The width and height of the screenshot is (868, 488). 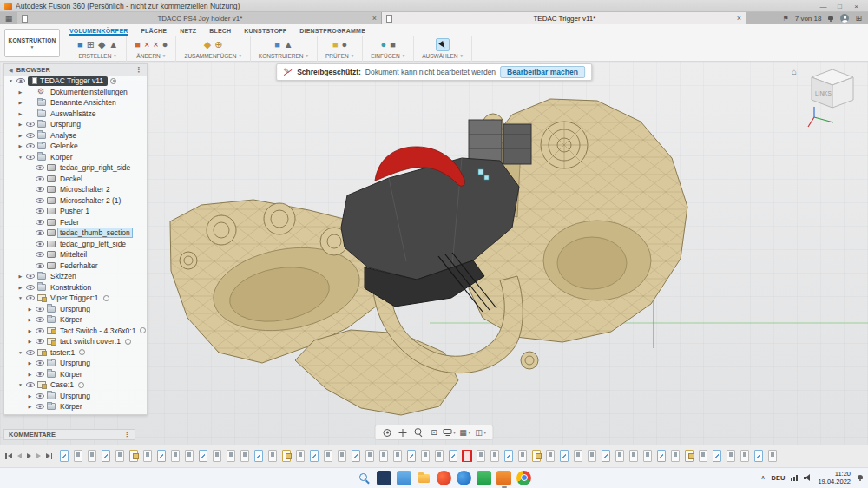 What do you see at coordinates (76, 288) in the screenshot?
I see `browser-item-konstruktion: ▶Konstruktion` at bounding box center [76, 288].